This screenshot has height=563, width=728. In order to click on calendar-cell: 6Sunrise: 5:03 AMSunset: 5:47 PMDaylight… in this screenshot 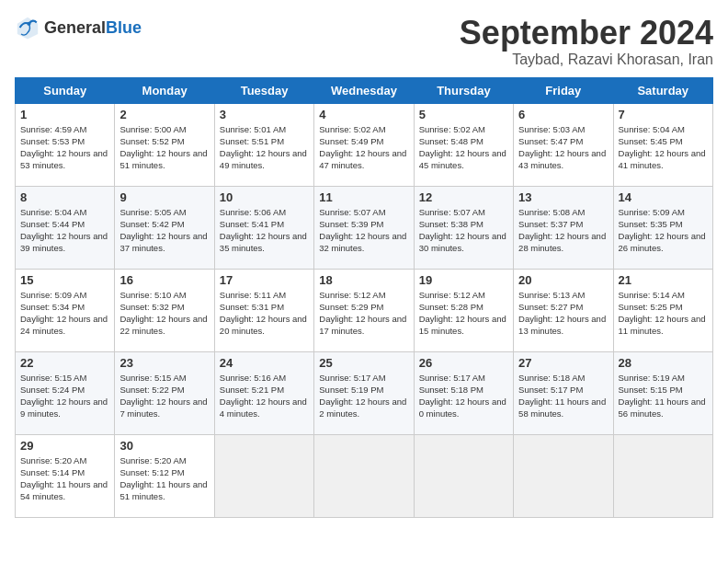, I will do `click(563, 144)`.